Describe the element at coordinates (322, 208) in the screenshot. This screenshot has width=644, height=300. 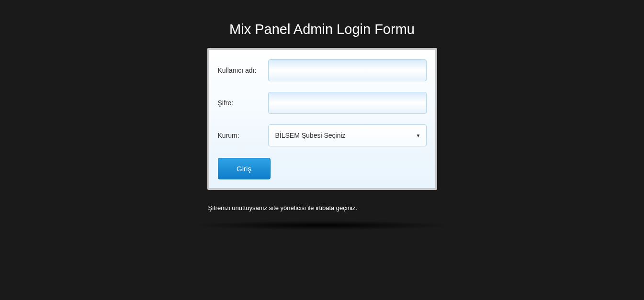
I see `help-text: Şifrenizi unuttuysanız site yöneticisi i…` at that location.